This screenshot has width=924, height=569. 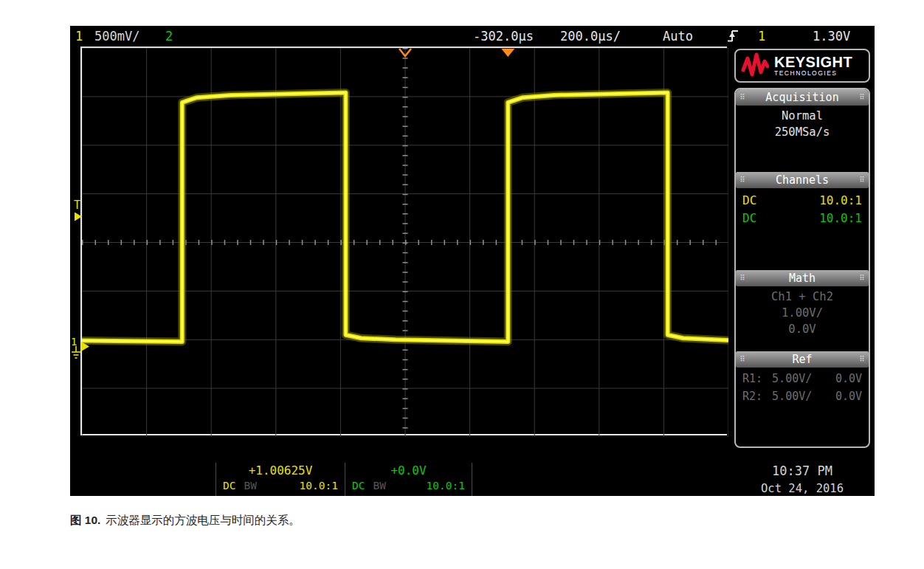 I want to click on status-bar: 1 500mV/ 2 -302.0µs 200.0µs/ Auto 1 1.30…, so click(x=472, y=36).